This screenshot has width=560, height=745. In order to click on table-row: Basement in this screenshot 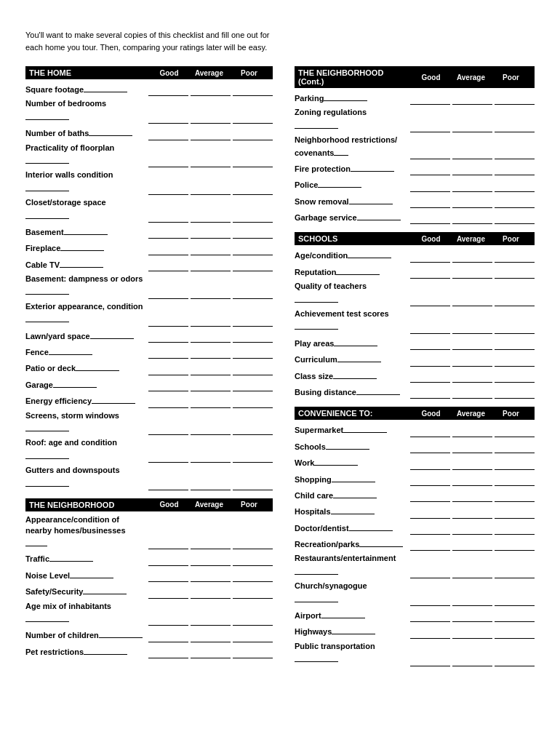, I will do `click(149, 231)`.